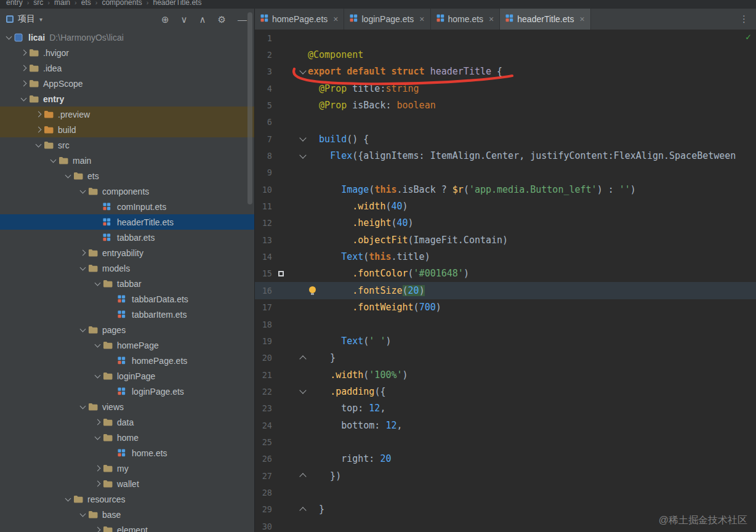 This screenshot has height=532, width=756. What do you see at coordinates (127, 527) in the screenshot?
I see `tree-item-element: element` at bounding box center [127, 527].